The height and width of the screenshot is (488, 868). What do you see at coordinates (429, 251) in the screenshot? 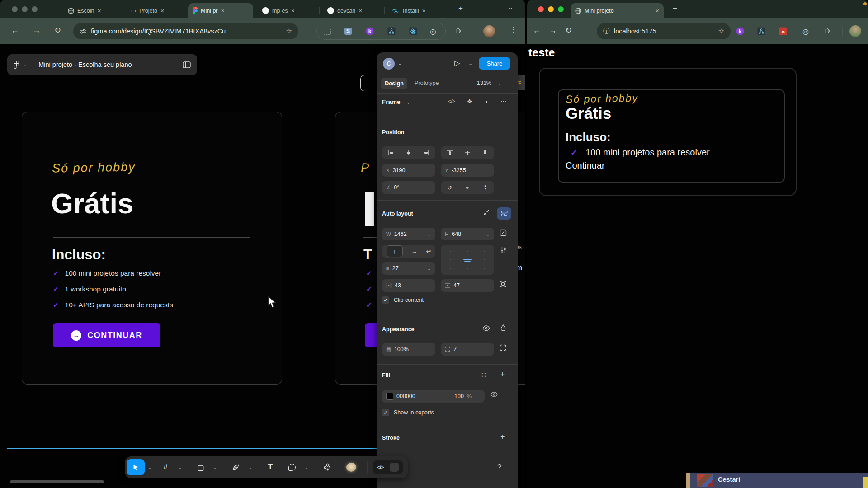
I see `wrap-icon: ↩` at bounding box center [429, 251].